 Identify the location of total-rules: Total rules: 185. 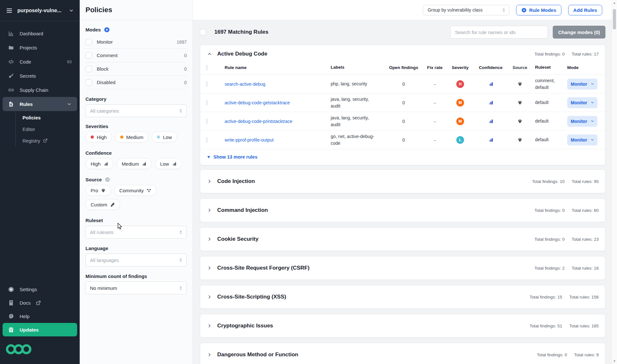
(584, 326).